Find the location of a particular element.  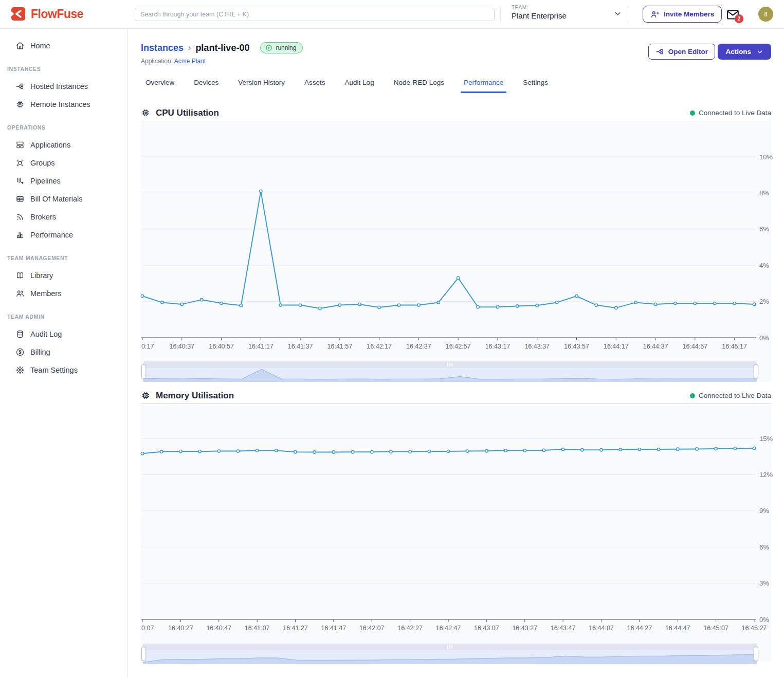

sidebar-item-members: Members is located at coordinates (64, 293).